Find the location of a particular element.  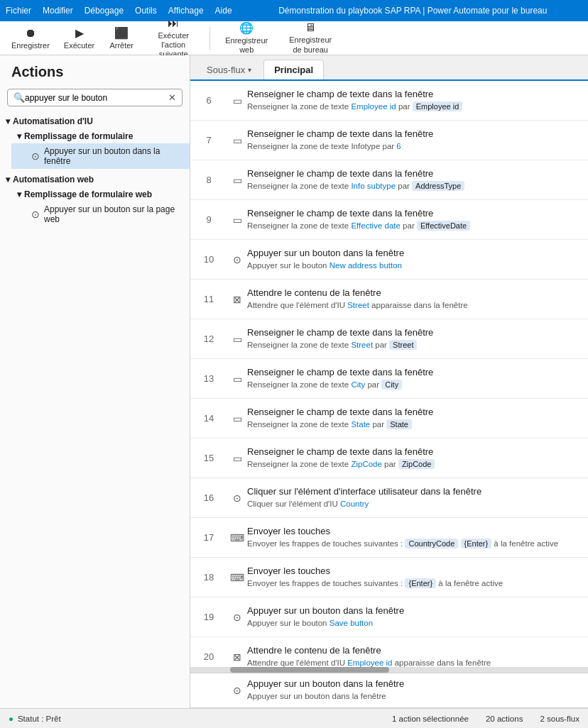

selected-actions: 1 action sélectionnée is located at coordinates (430, 719).